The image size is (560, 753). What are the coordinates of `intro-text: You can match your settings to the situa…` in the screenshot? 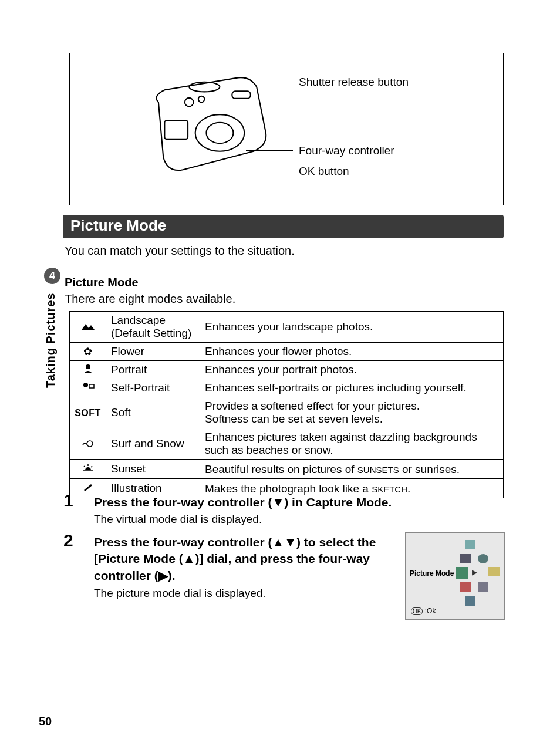 It's located at (180, 251).